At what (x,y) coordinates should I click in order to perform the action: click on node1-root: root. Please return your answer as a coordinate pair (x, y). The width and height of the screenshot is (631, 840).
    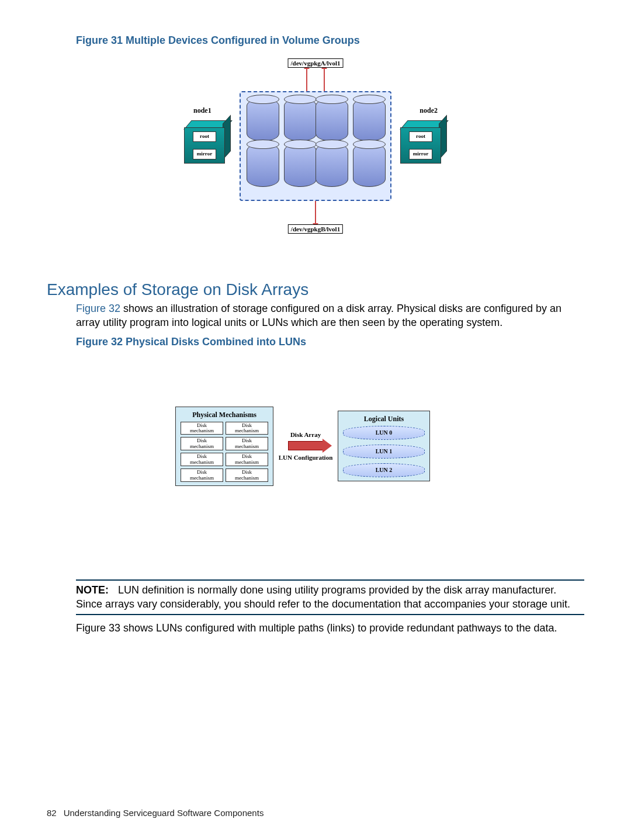
    Looking at the image, I should click on (204, 137).